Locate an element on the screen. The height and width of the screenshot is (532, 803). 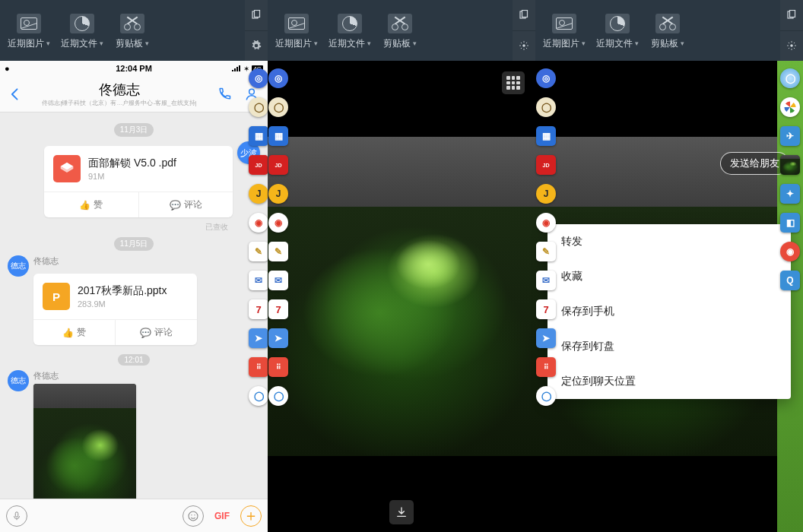
smile-icon is located at coordinates (193, 516).